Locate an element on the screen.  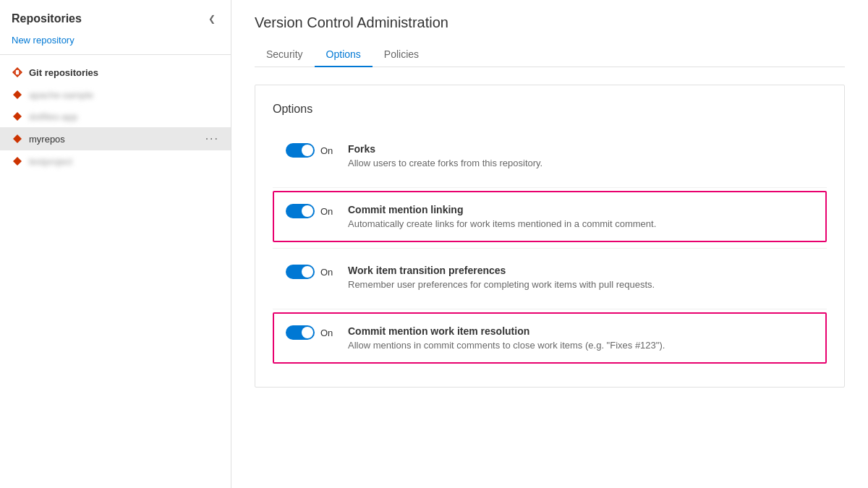
git-repos-label: Git repositories is located at coordinates (64, 72).